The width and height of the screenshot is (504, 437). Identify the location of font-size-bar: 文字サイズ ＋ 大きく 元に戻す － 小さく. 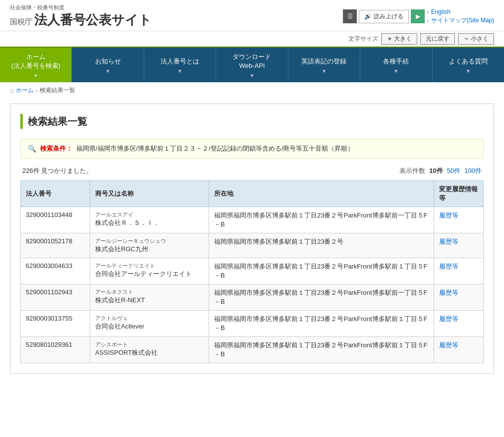
(252, 40).